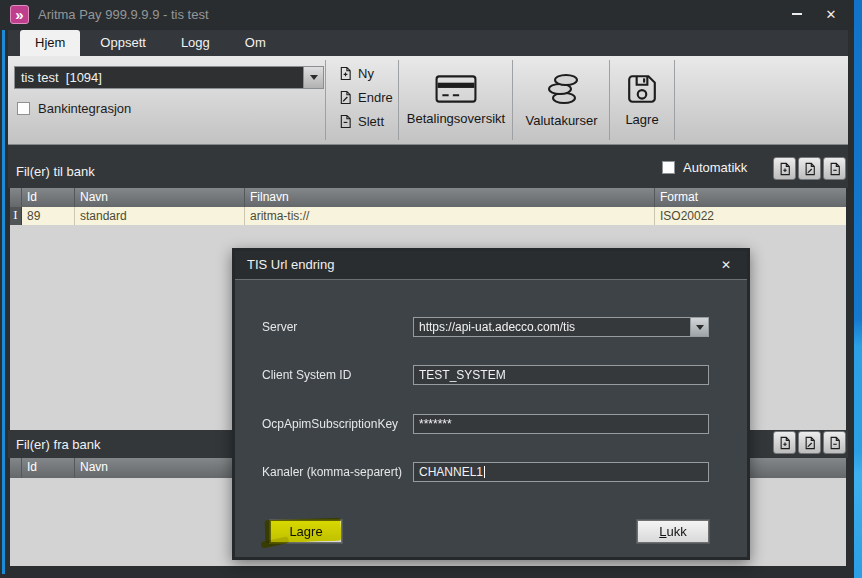  I want to click on files-to-bank-title: Fil(er) til bank, so click(56, 172).